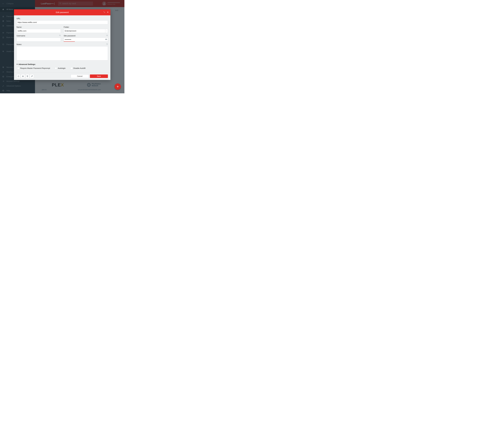 This screenshot has width=486, height=448. What do you see at coordinates (107, 31) in the screenshot?
I see `folder-dropdown-button` at bounding box center [107, 31].